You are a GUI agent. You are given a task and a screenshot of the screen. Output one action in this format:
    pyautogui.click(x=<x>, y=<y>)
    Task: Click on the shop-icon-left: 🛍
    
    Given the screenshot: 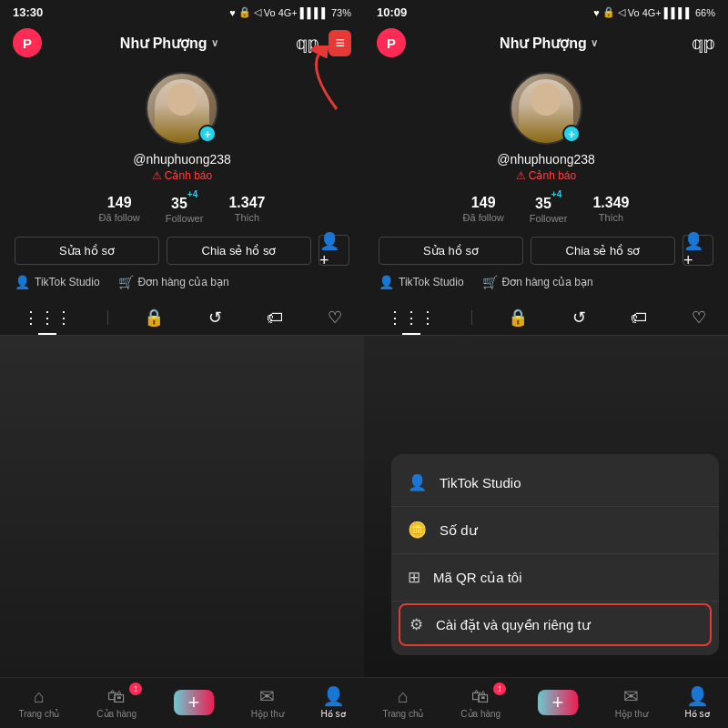 What is the action you would take?
    pyautogui.click(x=116, y=697)
    